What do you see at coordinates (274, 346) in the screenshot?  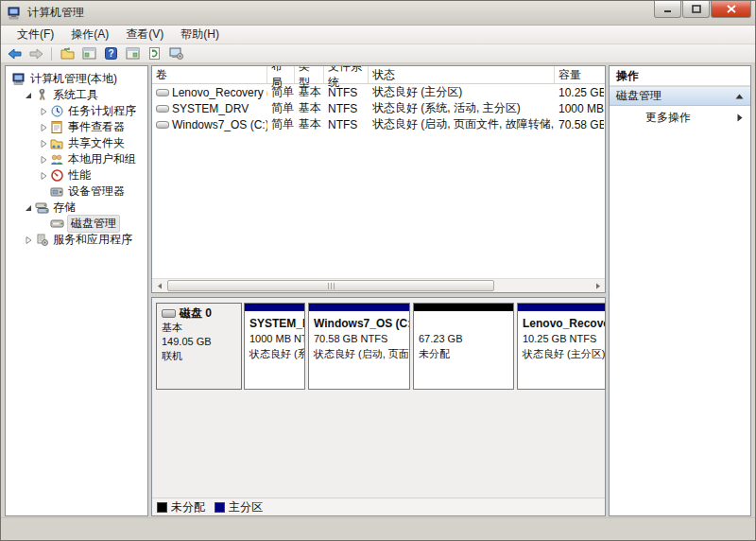 I see `partition-system-drv: SYSTEM_DRV 1000 MB NTFS 状态良好 (系统, 活动, 主分…` at bounding box center [274, 346].